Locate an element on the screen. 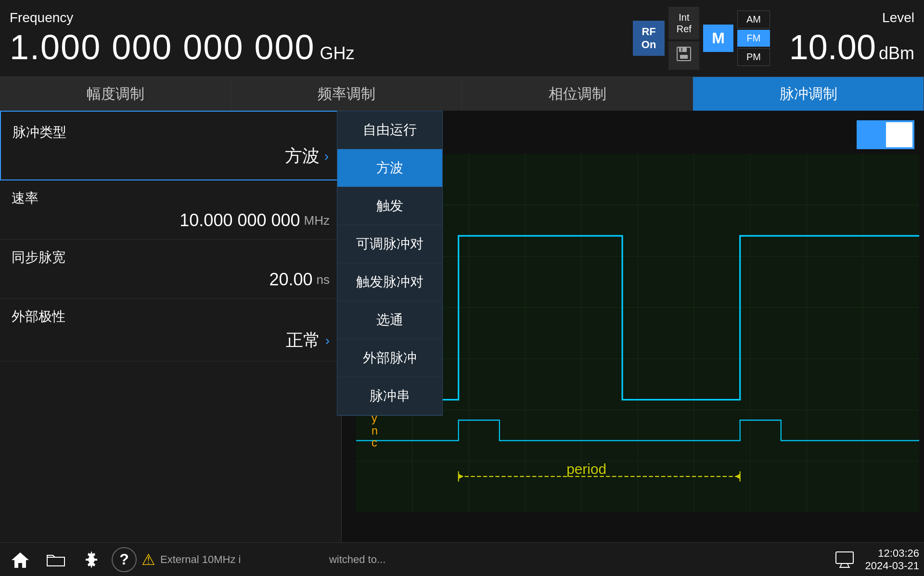  ext-polarity-arrow: › is located at coordinates (327, 341).